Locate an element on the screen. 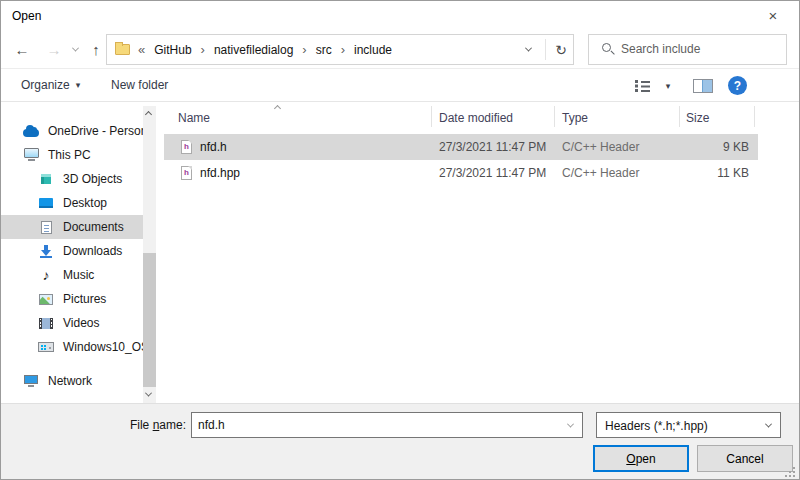  chevron-down-icon: ▾ is located at coordinates (668, 86).